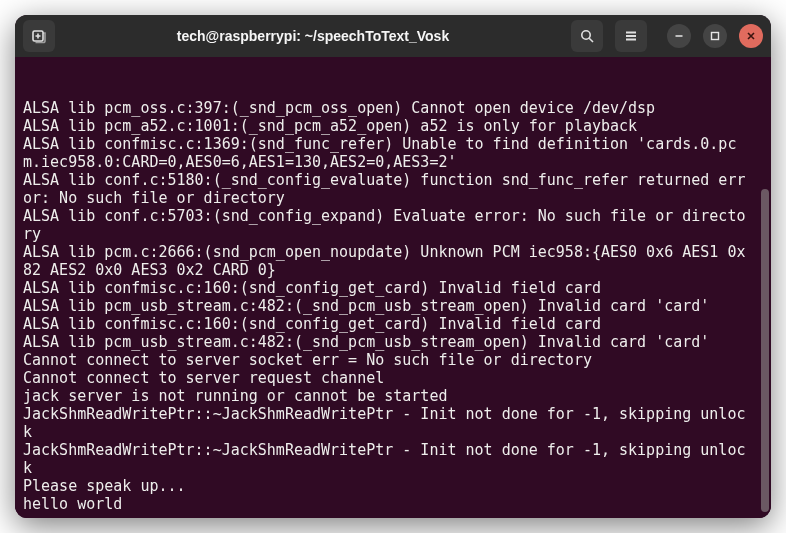  What do you see at coordinates (667, 36) in the screenshot?
I see `titlebar-right` at bounding box center [667, 36].